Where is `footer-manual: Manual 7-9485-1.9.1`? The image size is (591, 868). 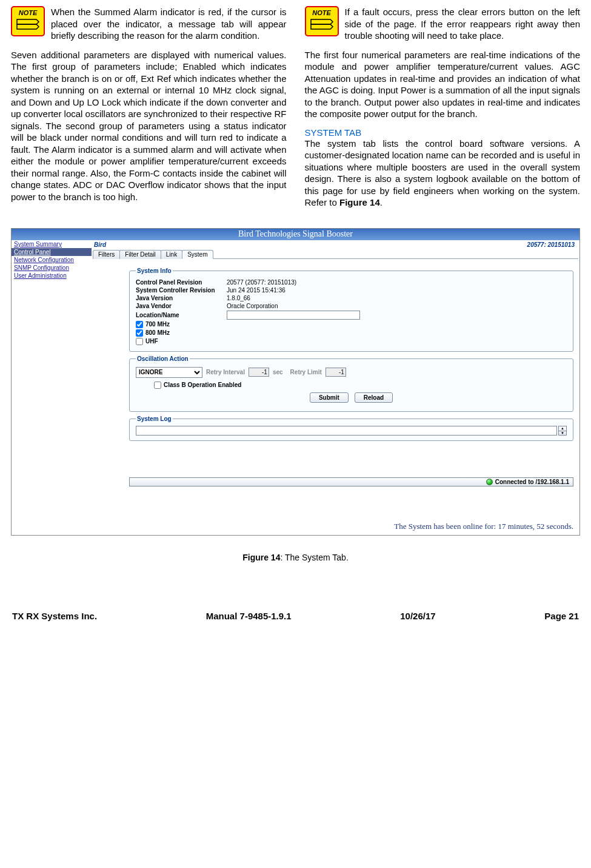
footer-manual: Manual 7-9485-1.9.1 is located at coordinates (249, 616).